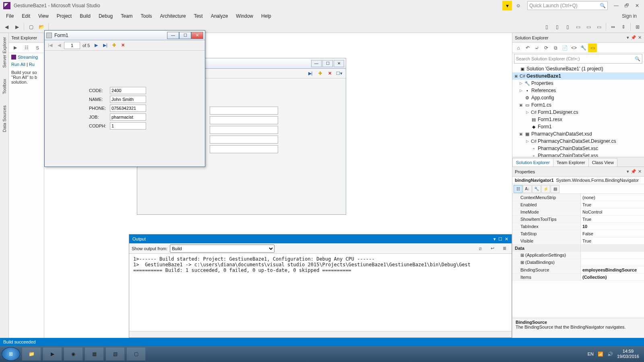 The height and width of the screenshot is (362, 644). I want to click on solution-node: ▷•References, so click(578, 90).